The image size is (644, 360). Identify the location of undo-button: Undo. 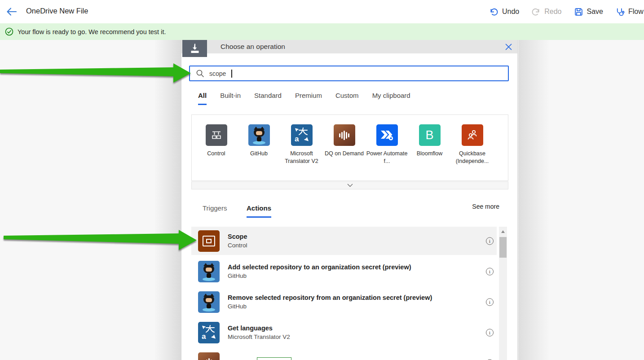
(504, 12).